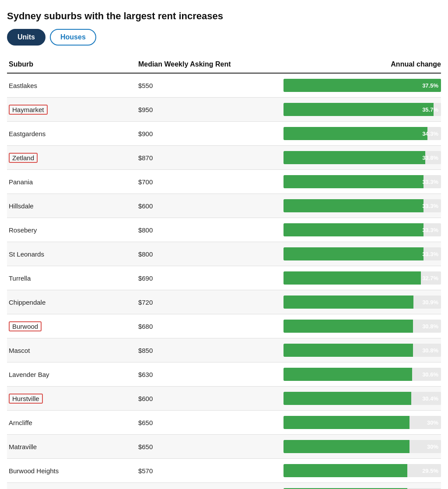  I want to click on rent-value: $680, so click(194, 327).